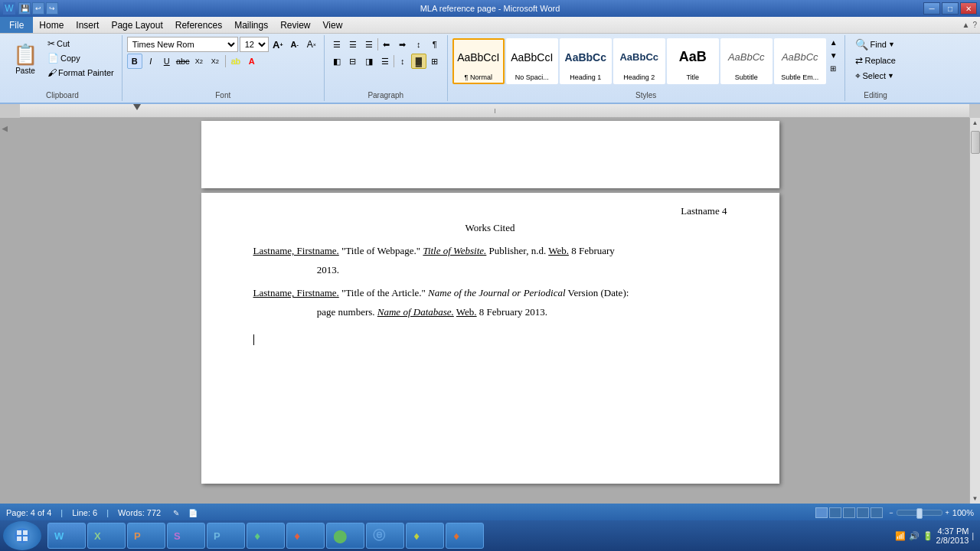 The height and width of the screenshot is (551, 980). I want to click on subscript-button: X2, so click(199, 61).